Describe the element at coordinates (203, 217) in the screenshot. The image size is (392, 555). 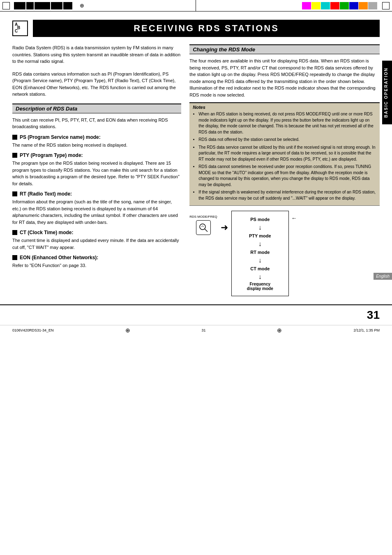
I see `rds-button-caption: RDS MODE/FREQ` at that location.